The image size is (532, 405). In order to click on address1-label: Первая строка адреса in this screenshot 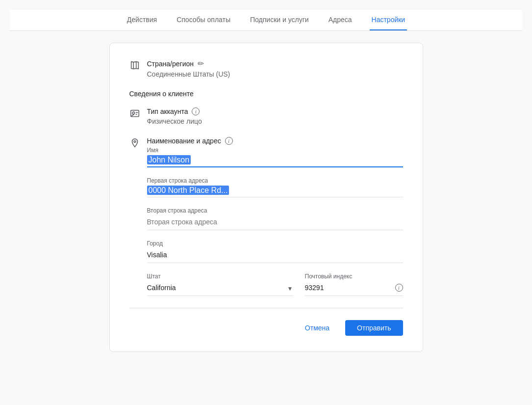, I will do `click(275, 181)`.